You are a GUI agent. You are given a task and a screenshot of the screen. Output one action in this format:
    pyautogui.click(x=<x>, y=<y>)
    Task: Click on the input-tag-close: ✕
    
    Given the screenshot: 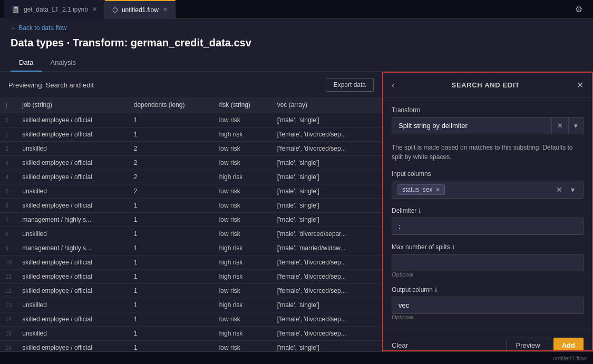 What is the action you would take?
    pyautogui.click(x=438, y=190)
    